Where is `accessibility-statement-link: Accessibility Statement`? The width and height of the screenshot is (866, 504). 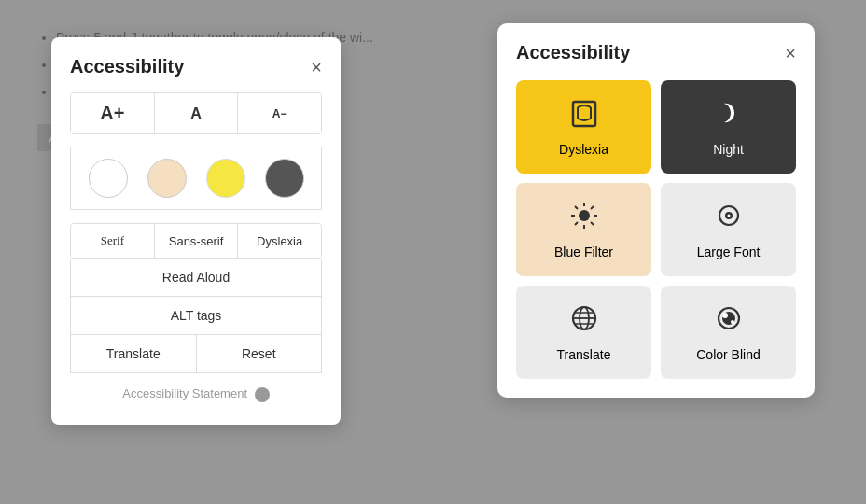
accessibility-statement-link: Accessibility Statement is located at coordinates (185, 394).